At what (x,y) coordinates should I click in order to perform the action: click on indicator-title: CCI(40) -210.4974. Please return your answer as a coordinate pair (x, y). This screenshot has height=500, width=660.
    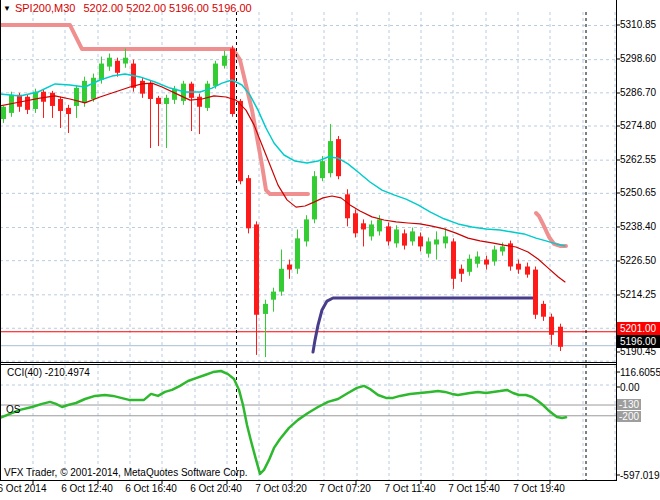
    Looking at the image, I should click on (48, 372).